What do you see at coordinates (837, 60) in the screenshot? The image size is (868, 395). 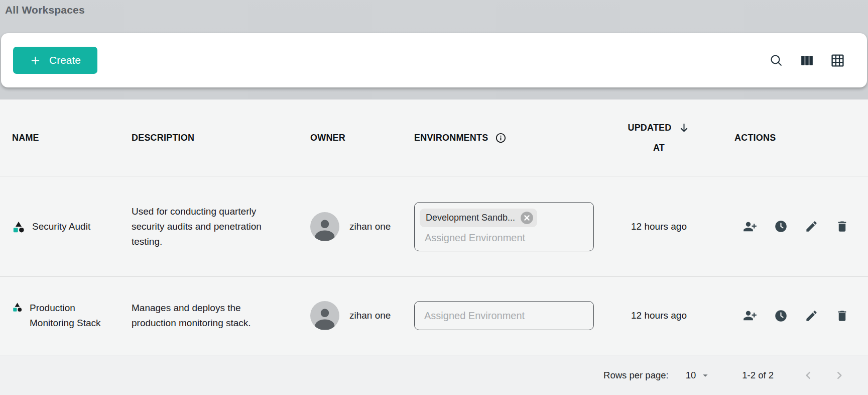 I see `grid-icon` at bounding box center [837, 60].